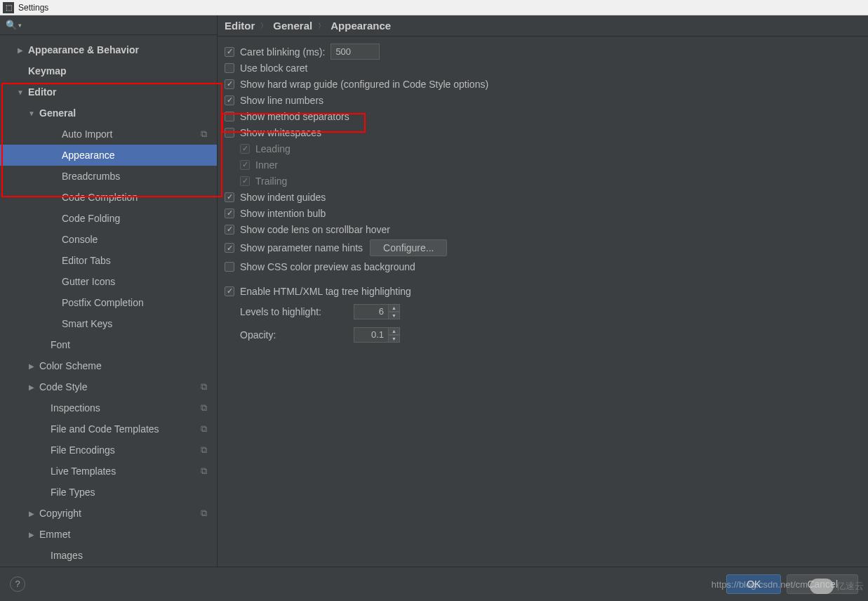 This screenshot has height=601, width=868. Describe the element at coordinates (326, 291) in the screenshot. I see `tag-tree-label: Enable HTML/XML tag tree highlighting` at that location.